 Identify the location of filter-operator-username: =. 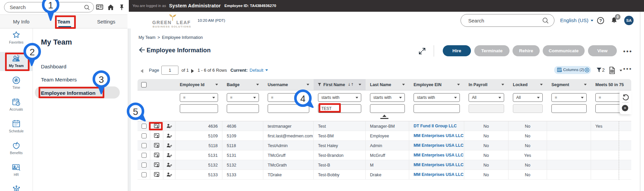
(288, 98).